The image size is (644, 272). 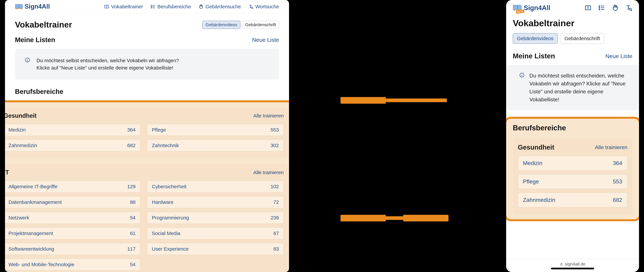 I want to click on nav-gebaerdensuche: Gebärdensuche, so click(x=220, y=6).